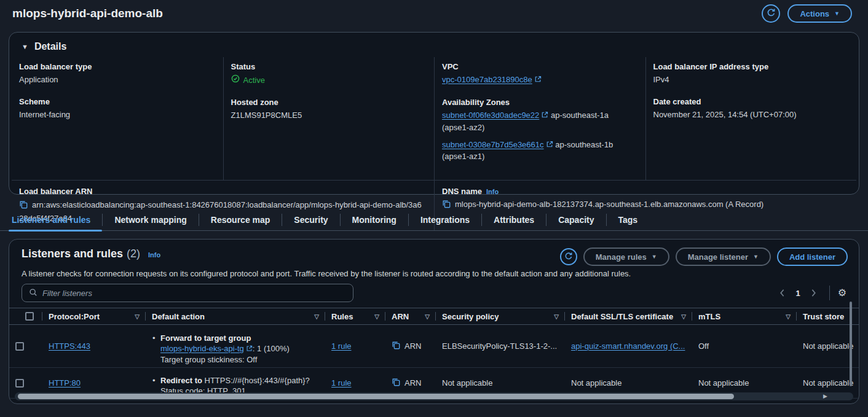  What do you see at coordinates (434, 48) in the screenshot?
I see `details-section-toggle: ▼ Details` at bounding box center [434, 48].